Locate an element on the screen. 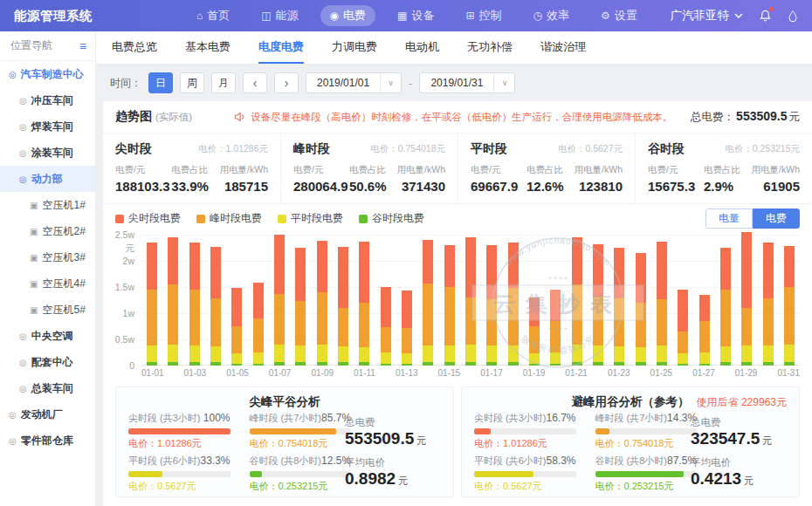 The height and width of the screenshot is (506, 812). analysis-row-label: 平时段 (共6小时) is located at coordinates (510, 461).